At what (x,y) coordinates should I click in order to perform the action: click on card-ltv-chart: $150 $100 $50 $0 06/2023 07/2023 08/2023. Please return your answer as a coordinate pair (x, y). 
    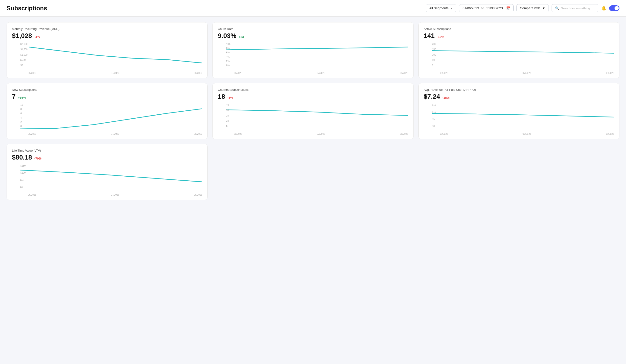
    Looking at the image, I should click on (107, 180).